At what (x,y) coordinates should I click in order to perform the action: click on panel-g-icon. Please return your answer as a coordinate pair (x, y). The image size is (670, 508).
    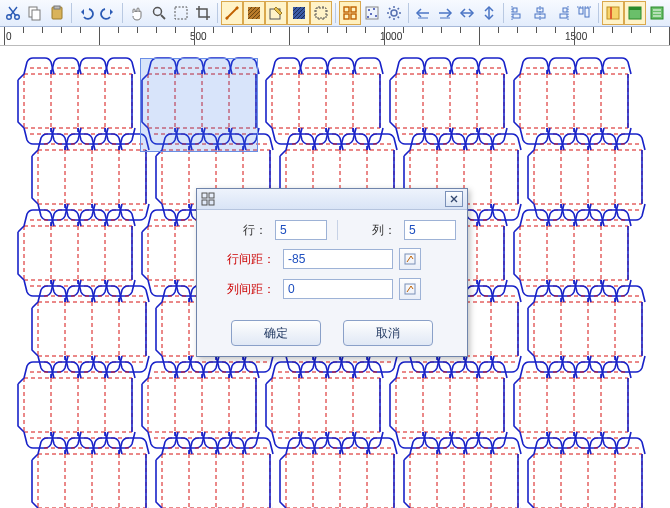
    Looking at the image, I should click on (635, 13).